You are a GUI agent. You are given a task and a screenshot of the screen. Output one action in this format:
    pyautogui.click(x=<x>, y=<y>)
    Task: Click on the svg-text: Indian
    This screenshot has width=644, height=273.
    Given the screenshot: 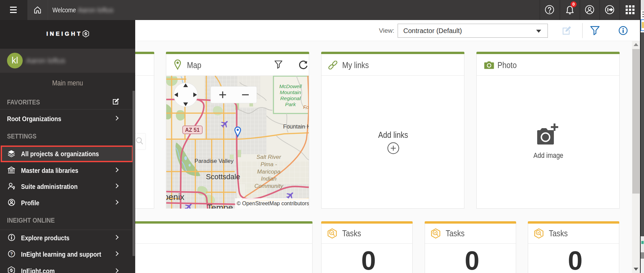 What is the action you would take?
    pyautogui.click(x=269, y=179)
    